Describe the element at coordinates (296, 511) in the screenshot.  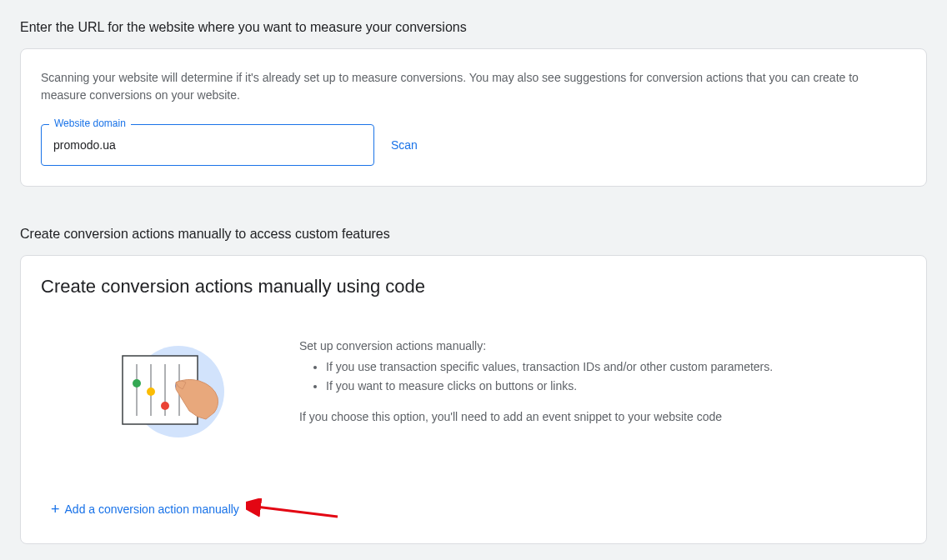
I see `arrow-annotation-icon` at that location.